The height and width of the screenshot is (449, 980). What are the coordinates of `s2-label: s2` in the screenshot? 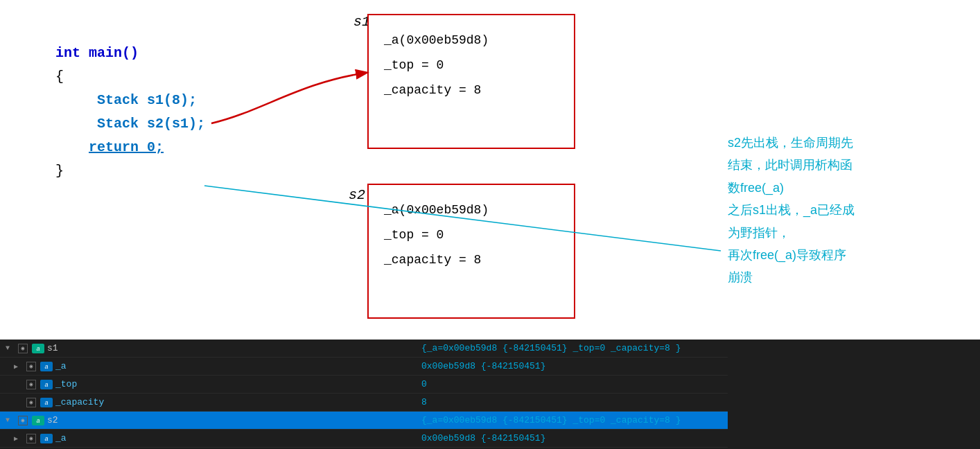 It's located at (357, 195).